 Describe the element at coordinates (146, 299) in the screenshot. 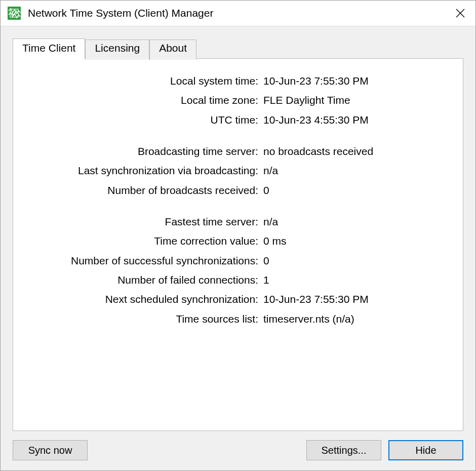

I see `label-next-sync: Next scheduled synchronization:` at that location.